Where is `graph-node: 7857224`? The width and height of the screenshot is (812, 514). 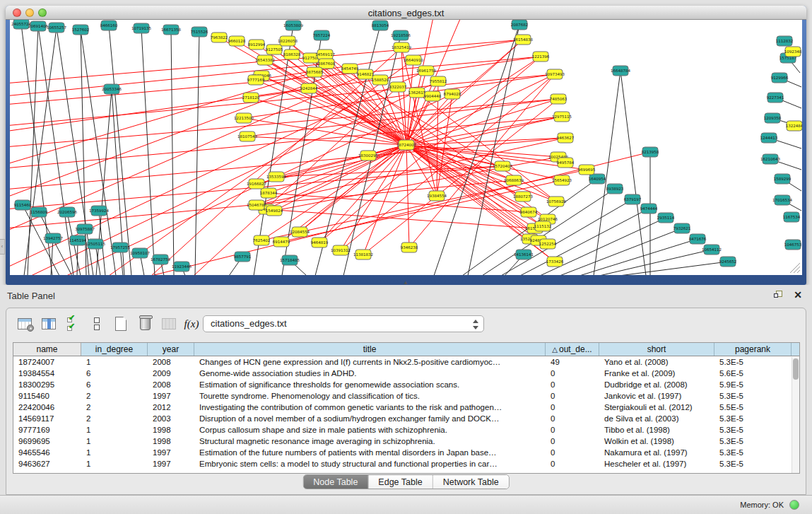
graph-node: 7857224 is located at coordinates (322, 35).